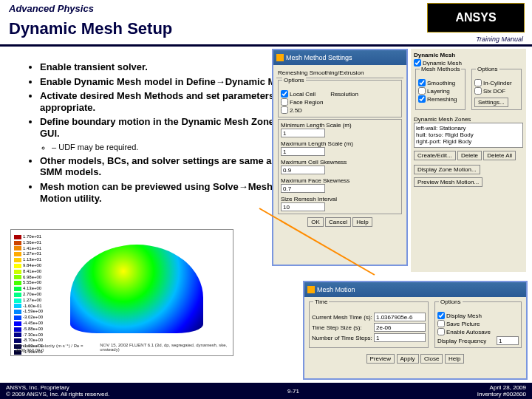 Image resolution: width=532 pixels, height=399 pixels. What do you see at coordinates (169, 102) in the screenshot?
I see `bullet-3: Activate desired Mesh Methods and set pa…` at bounding box center [169, 102].